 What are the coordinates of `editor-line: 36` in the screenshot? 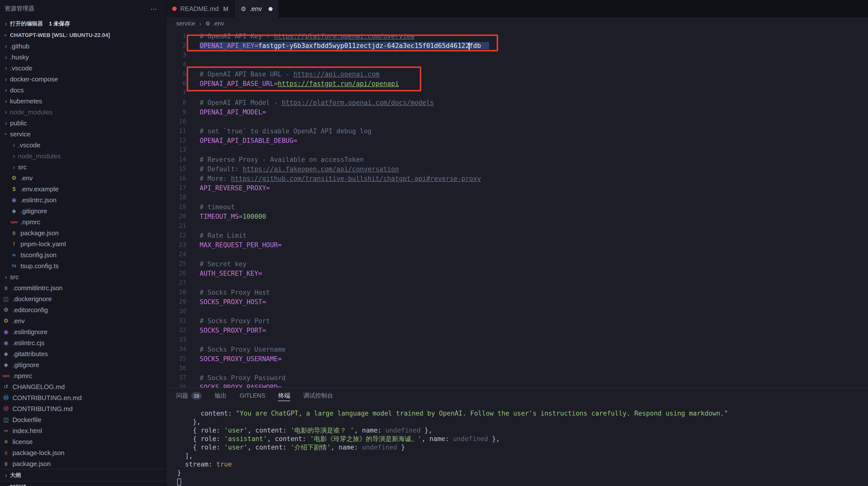 It's located at (517, 368).